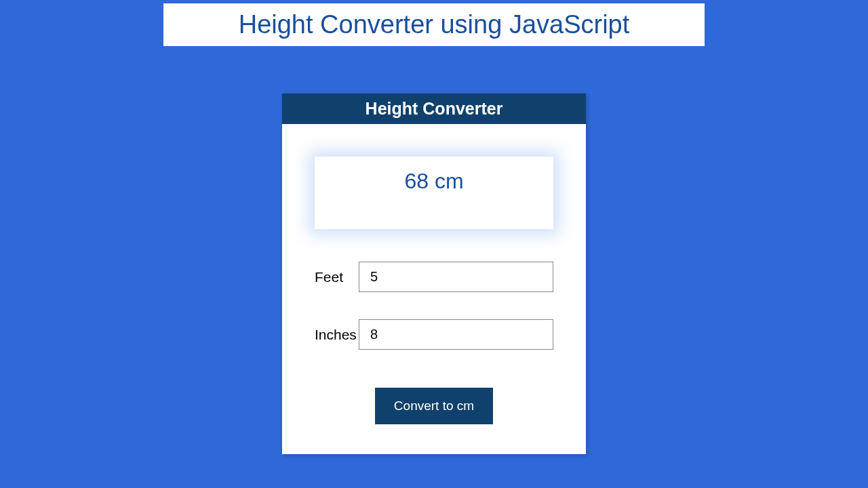  Describe the element at coordinates (434, 335) in the screenshot. I see `inches-row: Inches` at that location.